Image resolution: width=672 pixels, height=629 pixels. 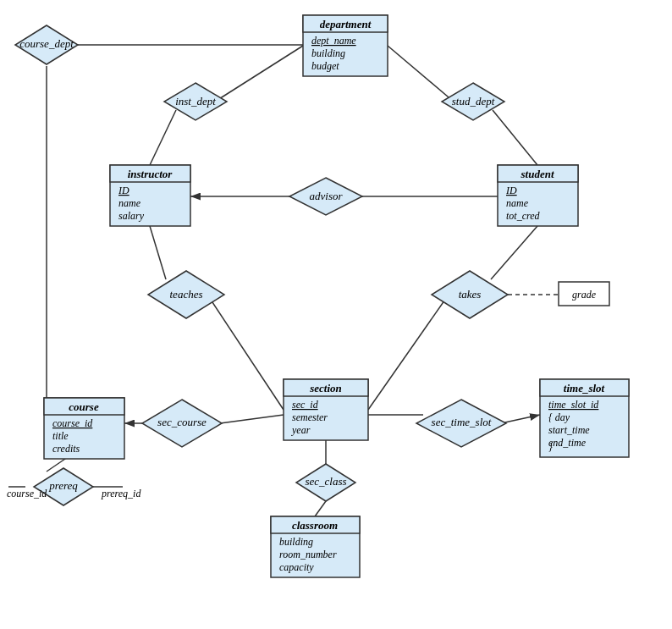 What do you see at coordinates (559, 417) in the screenshot?
I see `time-slot-day-attr: { day` at bounding box center [559, 417].